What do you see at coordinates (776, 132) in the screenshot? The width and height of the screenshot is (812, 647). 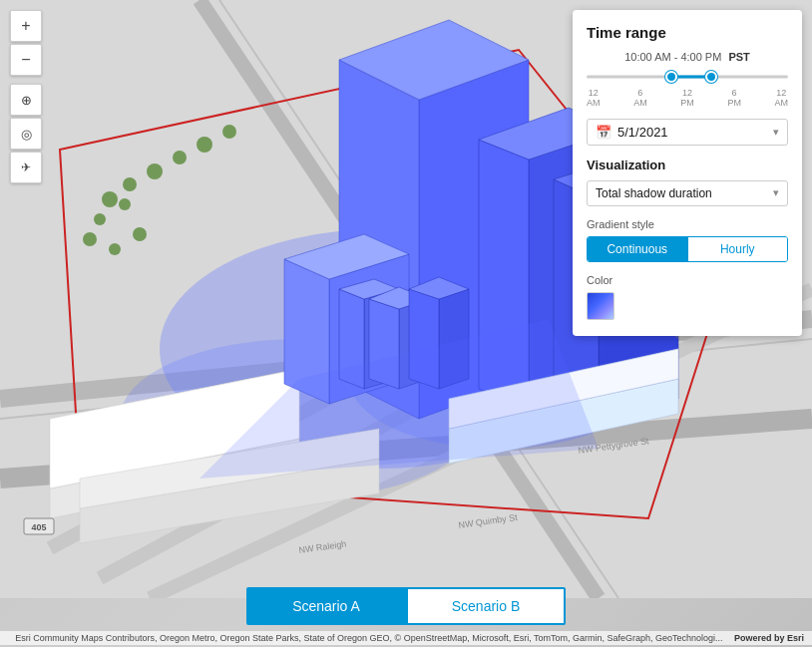 I see `date-chevron-icon: ▾` at bounding box center [776, 132].